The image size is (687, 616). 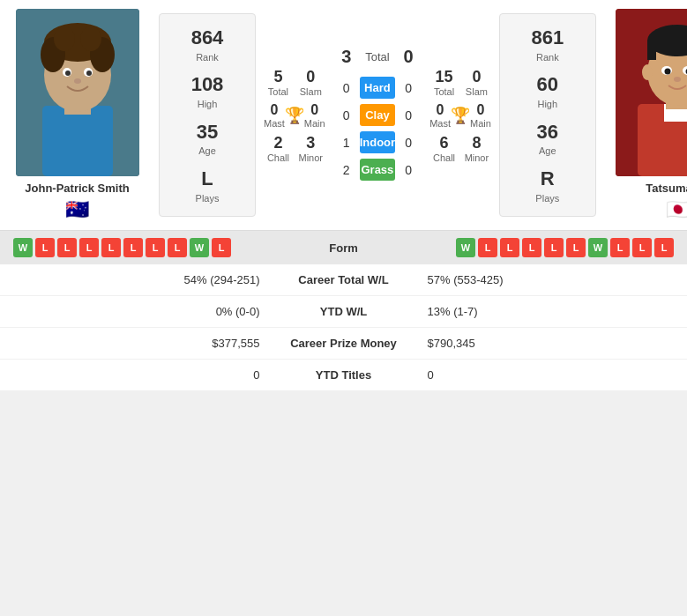 I want to click on total-row: 3 Total 0, so click(x=377, y=56).